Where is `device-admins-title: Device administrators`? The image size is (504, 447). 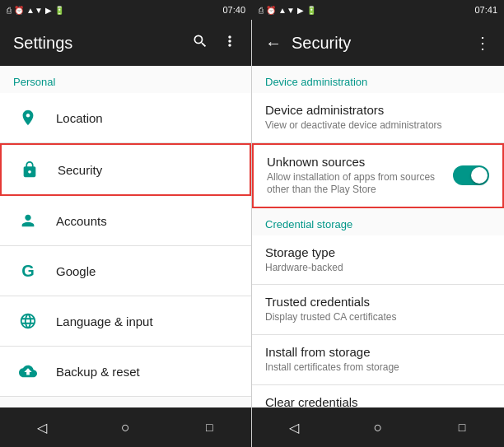 device-admins-title: Device administrators is located at coordinates (378, 110).